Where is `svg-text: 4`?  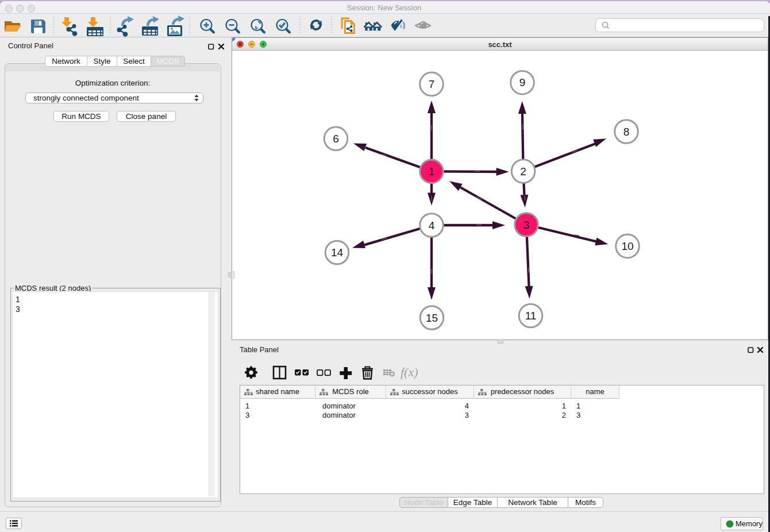
svg-text: 4 is located at coordinates (432, 225).